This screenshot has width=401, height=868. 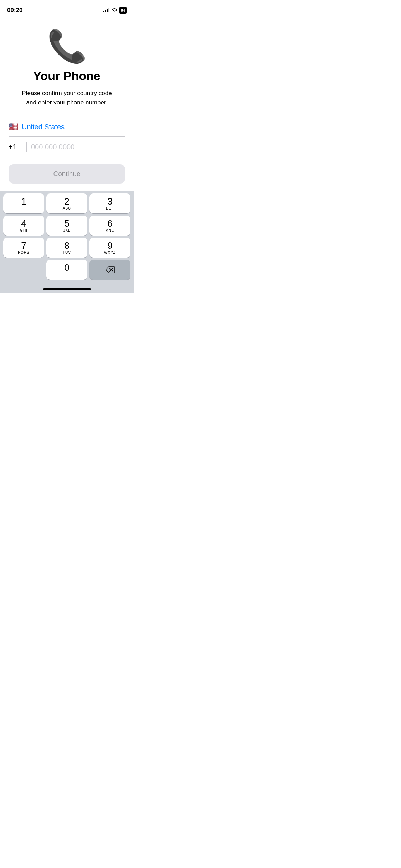 I want to click on home-bar, so click(x=67, y=289).